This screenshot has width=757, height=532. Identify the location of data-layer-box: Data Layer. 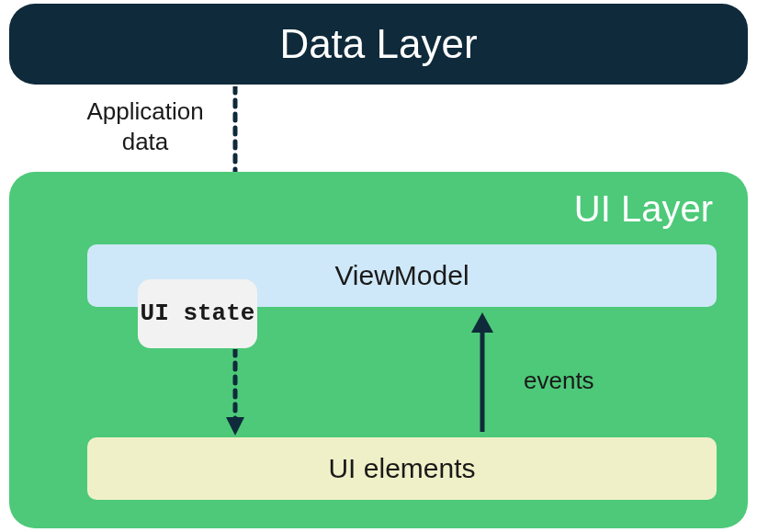
(378, 44).